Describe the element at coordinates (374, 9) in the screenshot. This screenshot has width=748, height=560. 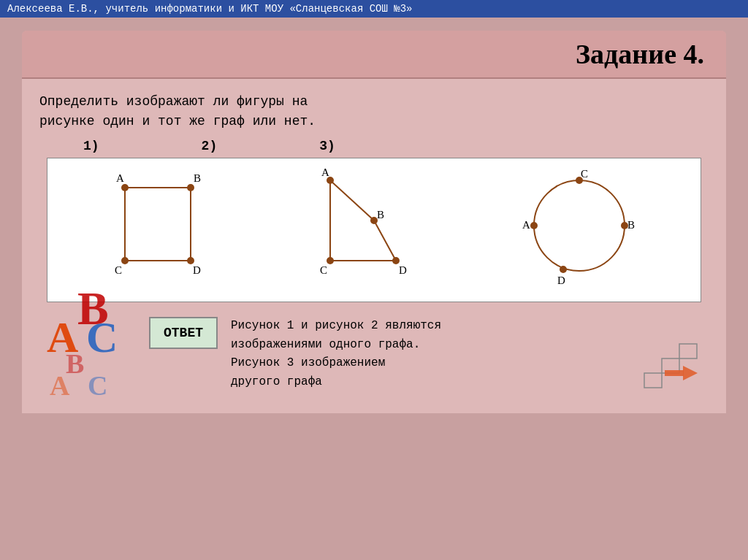
I see `header-bar: Алексеева Е.В., учитель информатики и ИК…` at that location.